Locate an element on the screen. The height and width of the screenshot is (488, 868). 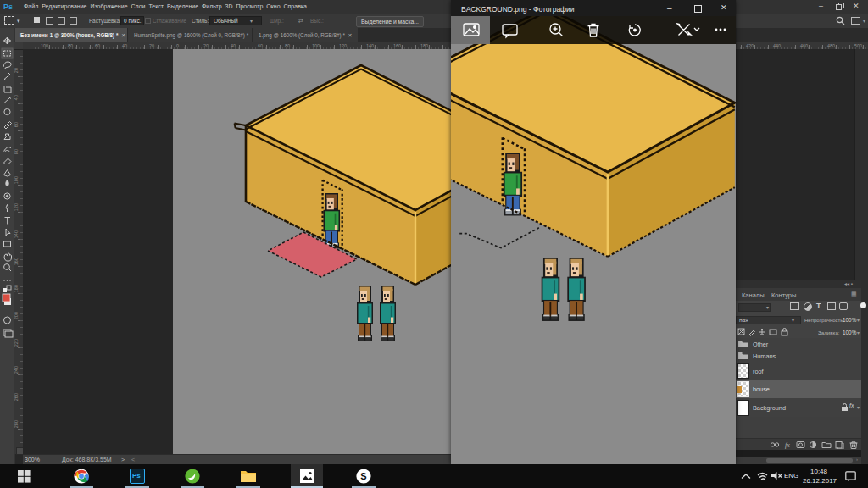
svg-text: fx is located at coordinates (787, 446).